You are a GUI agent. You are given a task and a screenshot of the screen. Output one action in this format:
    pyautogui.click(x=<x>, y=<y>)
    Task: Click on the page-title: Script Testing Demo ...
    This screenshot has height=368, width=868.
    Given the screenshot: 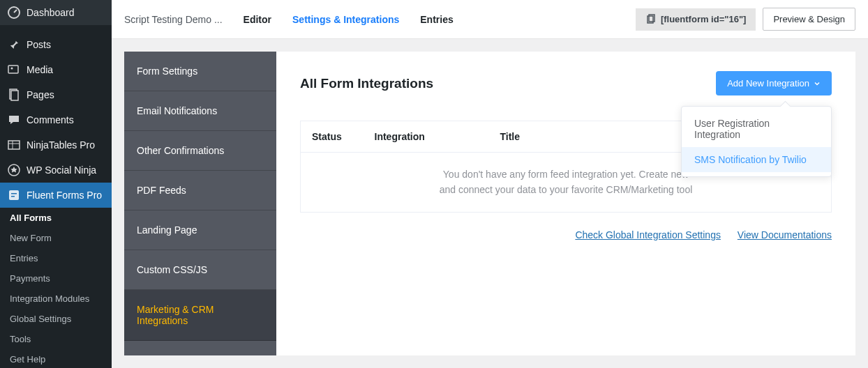 What is the action you would take?
    pyautogui.click(x=173, y=20)
    